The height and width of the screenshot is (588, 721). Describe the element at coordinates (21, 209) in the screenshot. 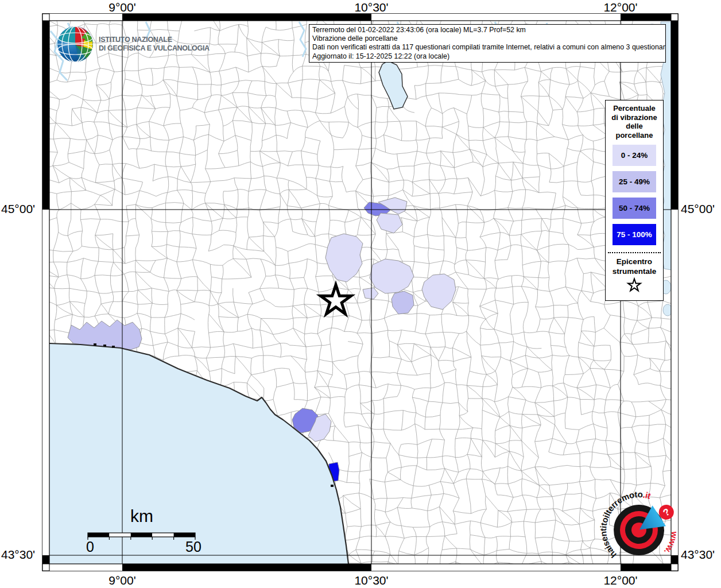

I see `axis-label-left: 45°00'` at that location.